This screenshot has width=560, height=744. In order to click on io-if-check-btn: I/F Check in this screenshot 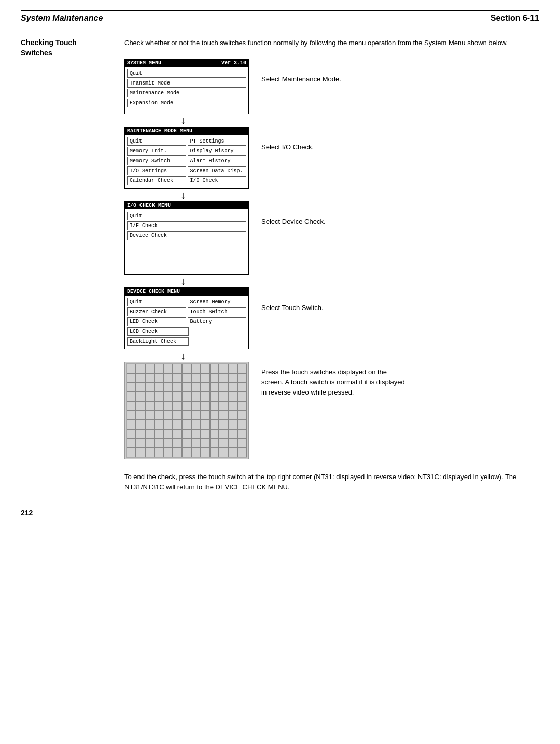, I will do `click(187, 226)`.